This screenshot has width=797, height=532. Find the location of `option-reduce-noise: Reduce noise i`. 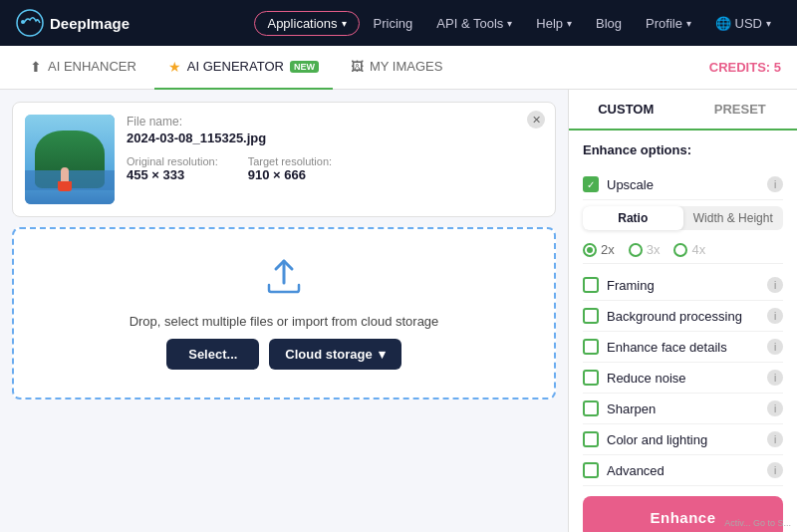

option-reduce-noise: Reduce noise i is located at coordinates (683, 379).